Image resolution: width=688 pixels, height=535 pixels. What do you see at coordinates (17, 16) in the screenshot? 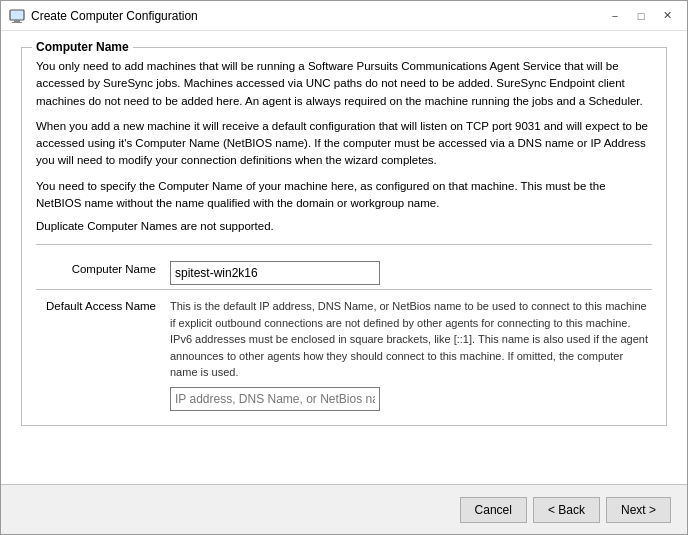
I see `app-icon` at bounding box center [17, 16].